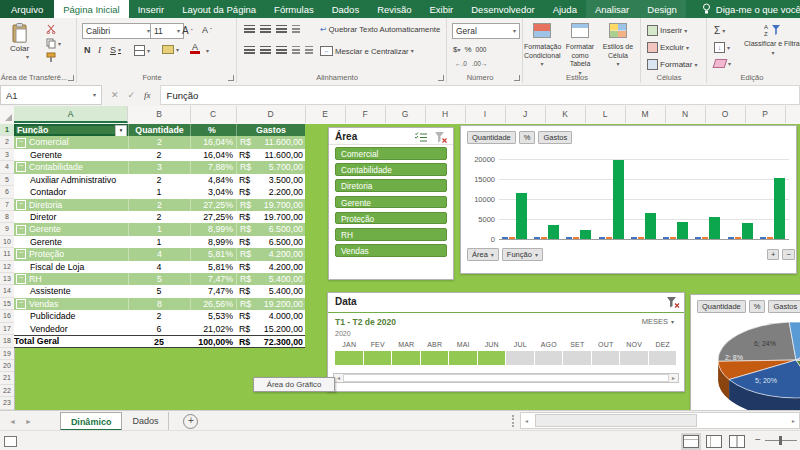 This screenshot has height=450, width=800. I want to click on column-header-b: B, so click(160, 114).